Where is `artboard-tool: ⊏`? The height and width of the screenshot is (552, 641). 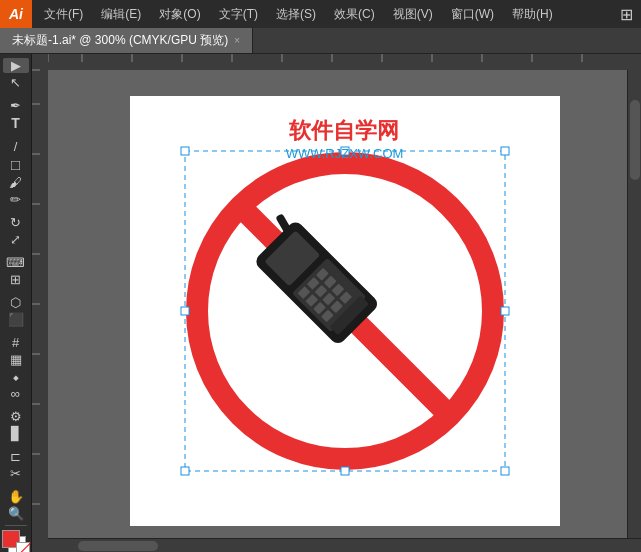 artboard-tool: ⊏ is located at coordinates (16, 456).